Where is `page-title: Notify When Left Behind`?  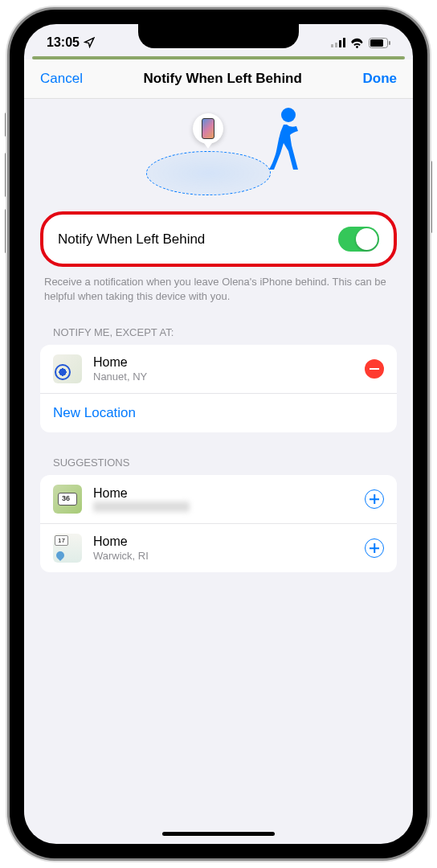 page-title: Notify When Left Behind is located at coordinates (223, 79).